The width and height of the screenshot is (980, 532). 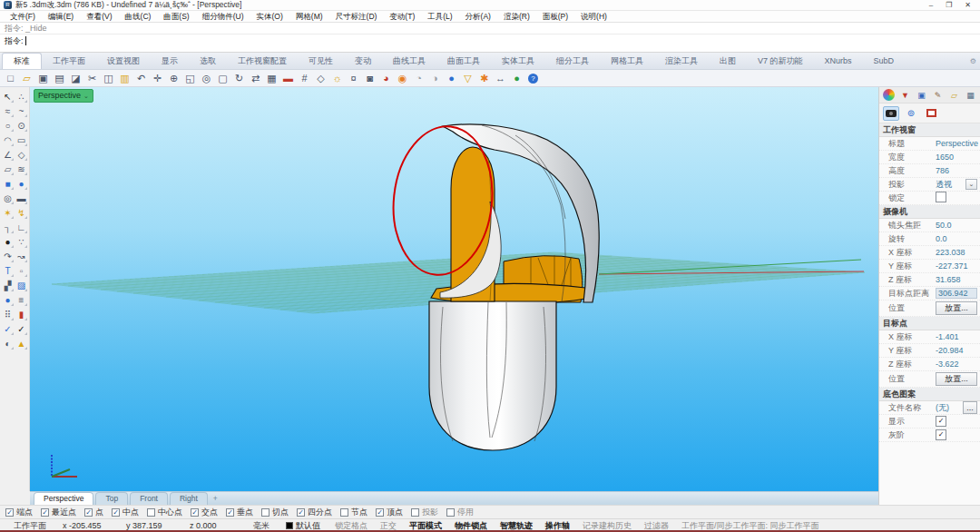 What do you see at coordinates (338, 78) in the screenshot?
I see `lamp-icon: ☼` at bounding box center [338, 78].